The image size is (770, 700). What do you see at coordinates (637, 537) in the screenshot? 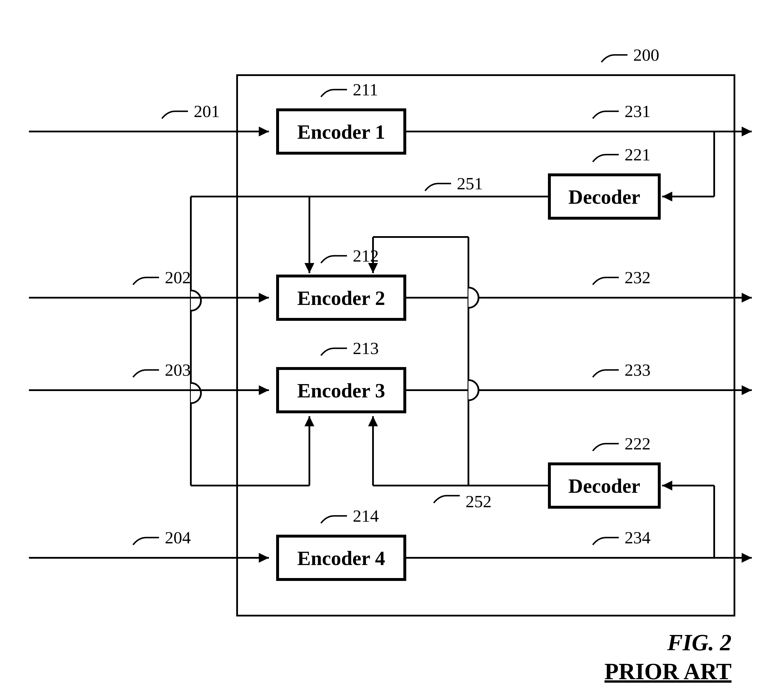
I see `ref-out4: 234` at bounding box center [637, 537].